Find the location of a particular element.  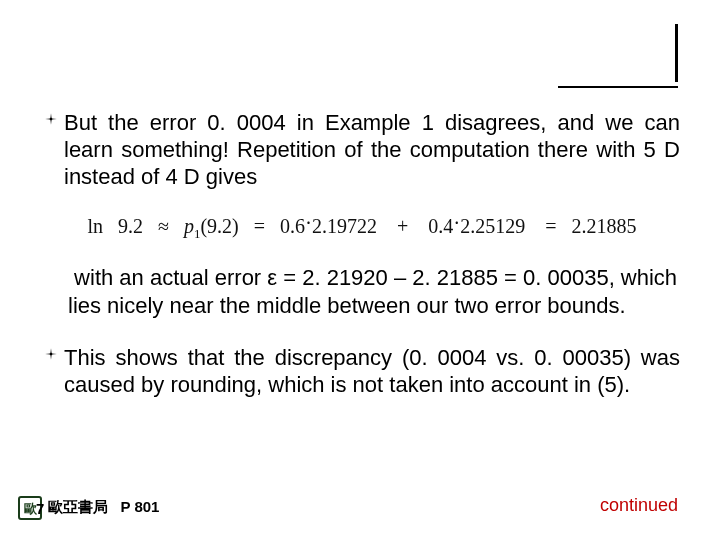

equation-block: ln 9.2 ≈ p1(9.2) = 0.6·2.19722 + 0.4·2.2… is located at coordinates (362, 227).